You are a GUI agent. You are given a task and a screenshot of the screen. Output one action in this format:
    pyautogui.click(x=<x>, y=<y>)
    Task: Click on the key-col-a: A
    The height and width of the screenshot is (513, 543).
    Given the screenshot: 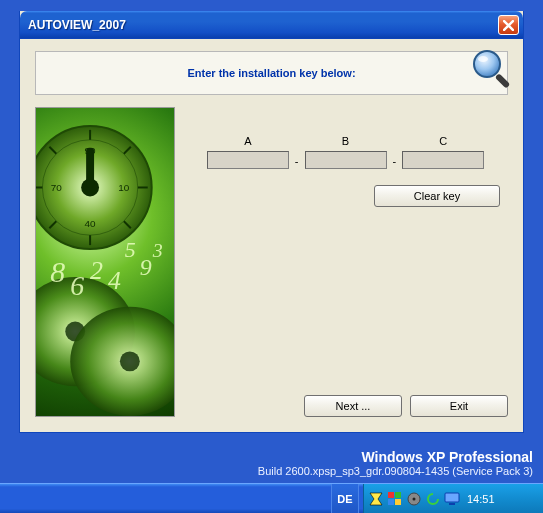 What is the action you would take?
    pyautogui.click(x=248, y=152)
    